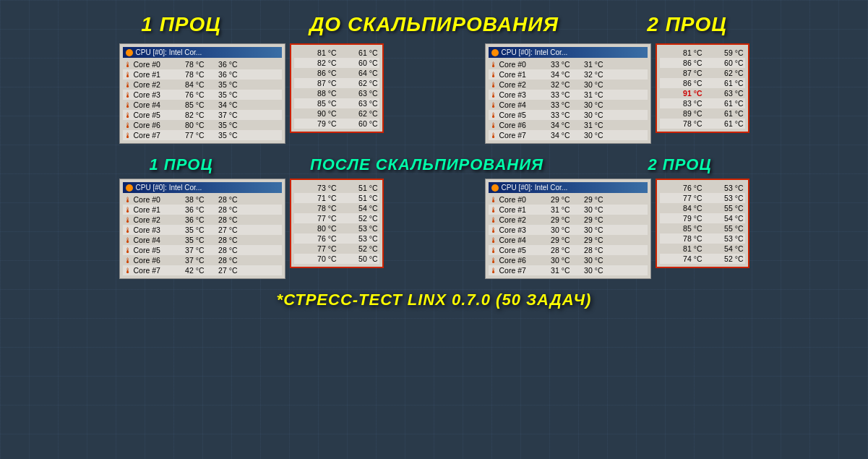  What do you see at coordinates (337, 53) in the screenshot?
I see `list-item: 81 °C61 °C` at bounding box center [337, 53].